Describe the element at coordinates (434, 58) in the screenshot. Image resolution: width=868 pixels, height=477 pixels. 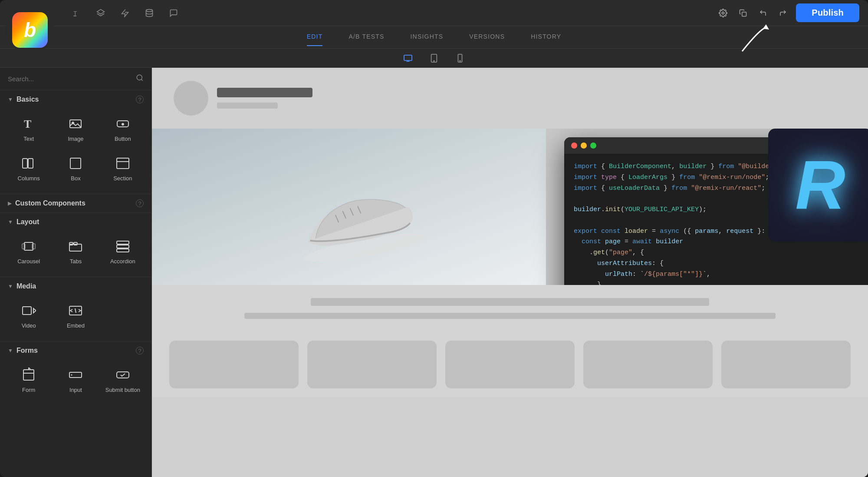
I see `tablet-device-btn` at that location.